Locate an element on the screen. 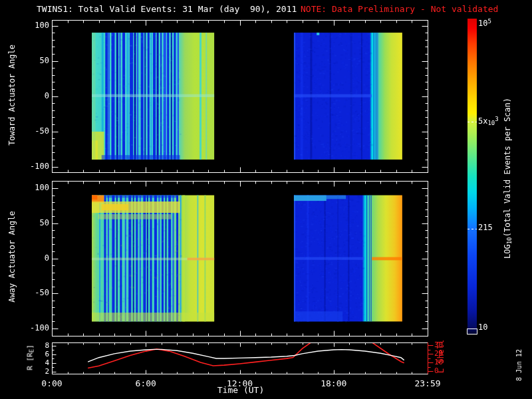 Image resolution: width=532 pixels, height=399 pixels. r-tick-label: 2 is located at coordinates (40, 371).